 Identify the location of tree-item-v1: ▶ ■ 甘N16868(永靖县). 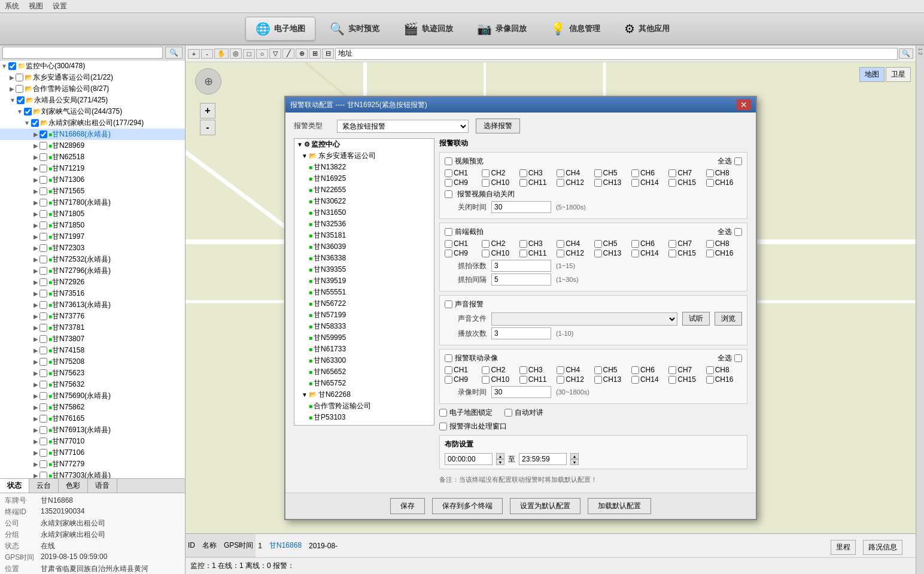
(92, 134).